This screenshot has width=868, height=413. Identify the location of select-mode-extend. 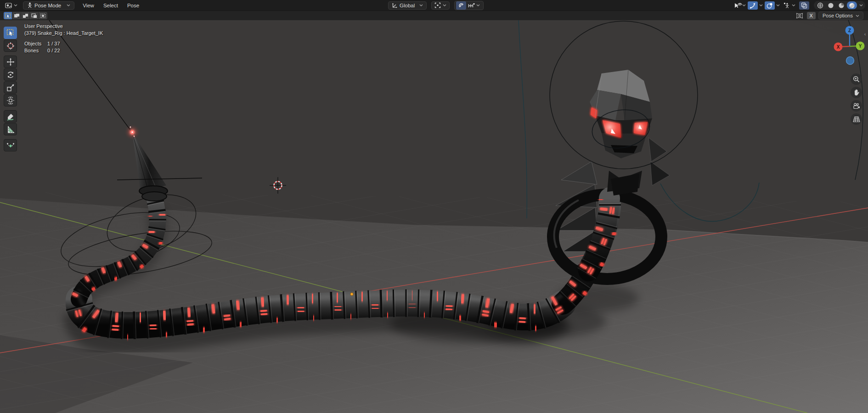
(17, 16).